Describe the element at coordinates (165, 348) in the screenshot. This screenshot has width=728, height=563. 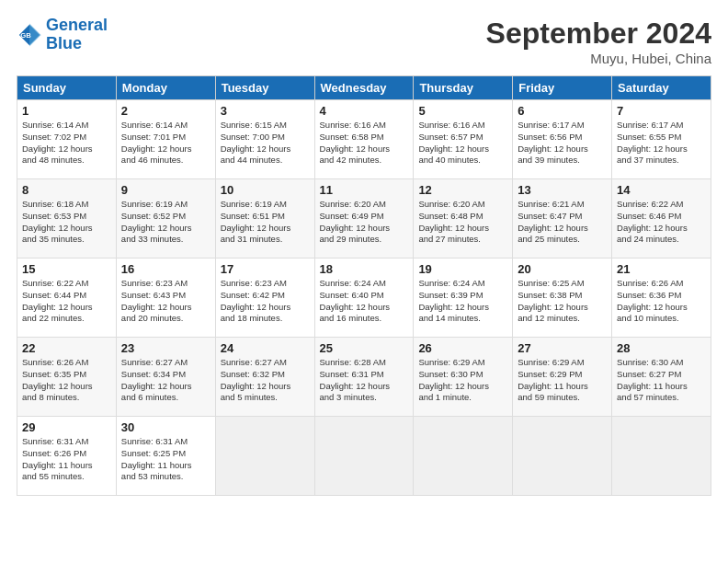
I see `day-number: 23` at that location.